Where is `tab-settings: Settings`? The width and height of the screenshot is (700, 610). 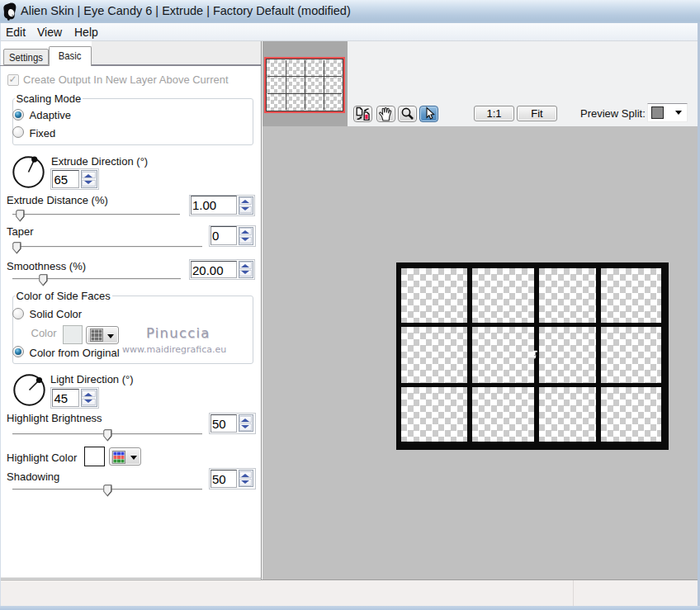 tab-settings: Settings is located at coordinates (26, 57).